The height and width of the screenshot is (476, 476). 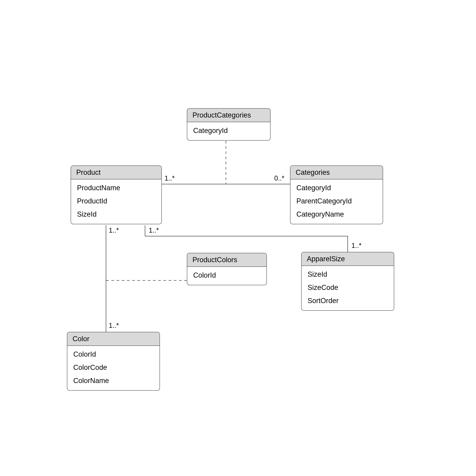 What do you see at coordinates (116, 201) in the screenshot?
I see `entity-attr: ProductId` at bounding box center [116, 201].